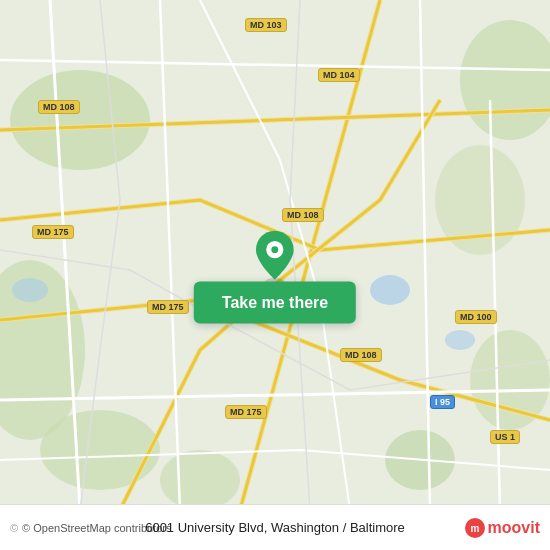  I want to click on address-text: 6001 University Blvd, Washington / Balti…, so click(275, 528).